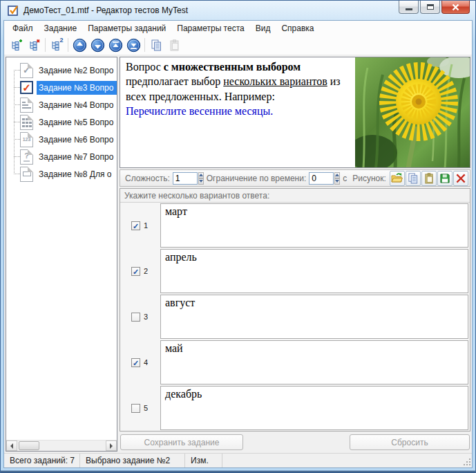 This screenshot has height=473, width=476. Describe the element at coordinates (111, 445) in the screenshot. I see `scroll-right-button` at that location.